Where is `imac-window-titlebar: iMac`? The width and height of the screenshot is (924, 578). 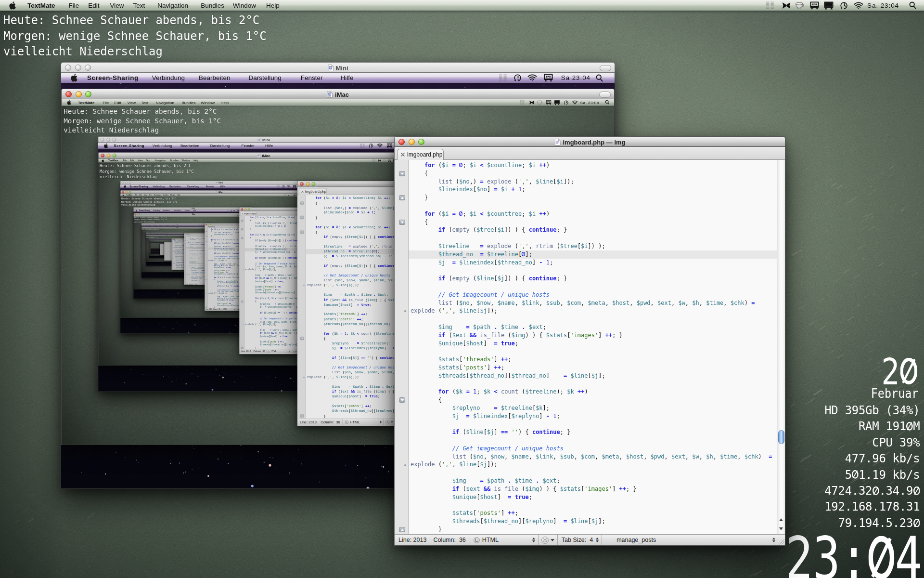 imac-window-titlebar: iMac is located at coordinates (338, 94).